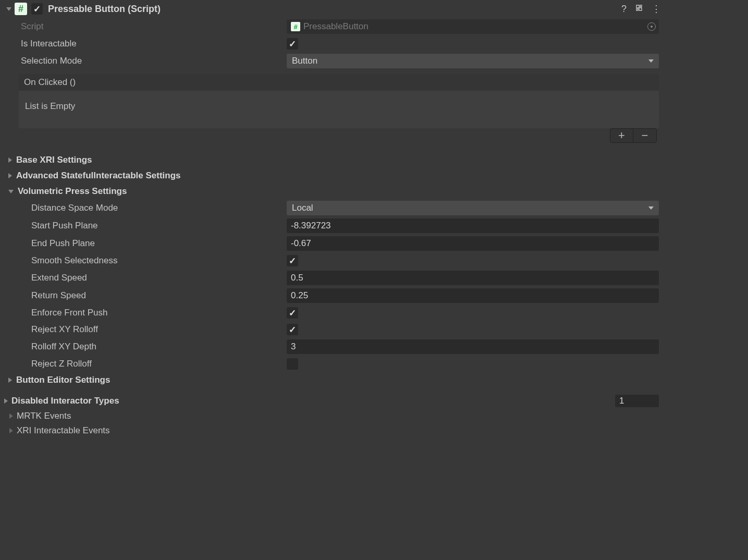 Image resolution: width=748 pixels, height=560 pixels. Describe the element at coordinates (633, 136) in the screenshot. I see `event-add-remove: + −` at that location.